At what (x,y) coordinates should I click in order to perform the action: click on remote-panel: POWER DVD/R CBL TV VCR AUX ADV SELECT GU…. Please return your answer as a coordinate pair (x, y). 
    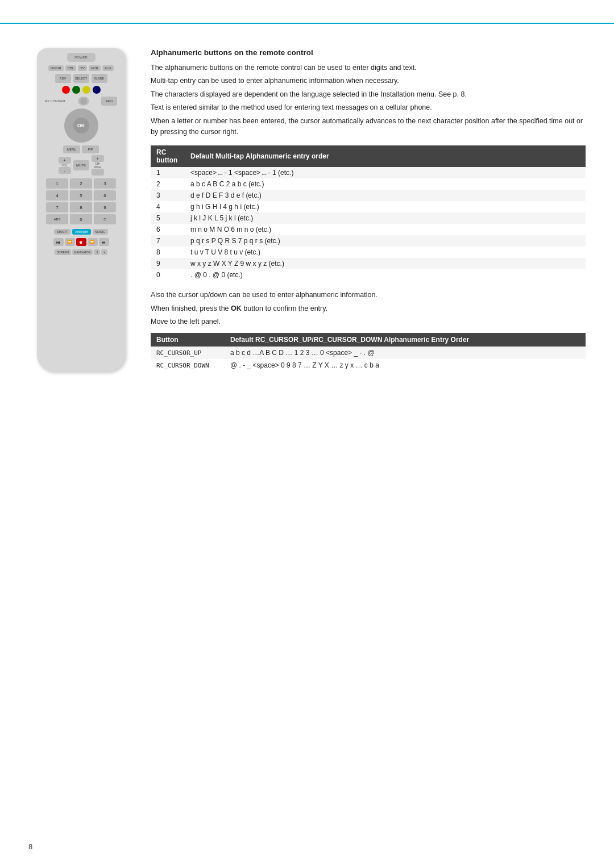
    Looking at the image, I should click on (81, 207).